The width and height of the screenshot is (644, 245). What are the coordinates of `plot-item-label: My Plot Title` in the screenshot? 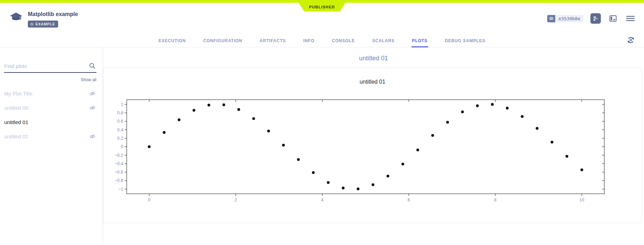 It's located at (18, 93).